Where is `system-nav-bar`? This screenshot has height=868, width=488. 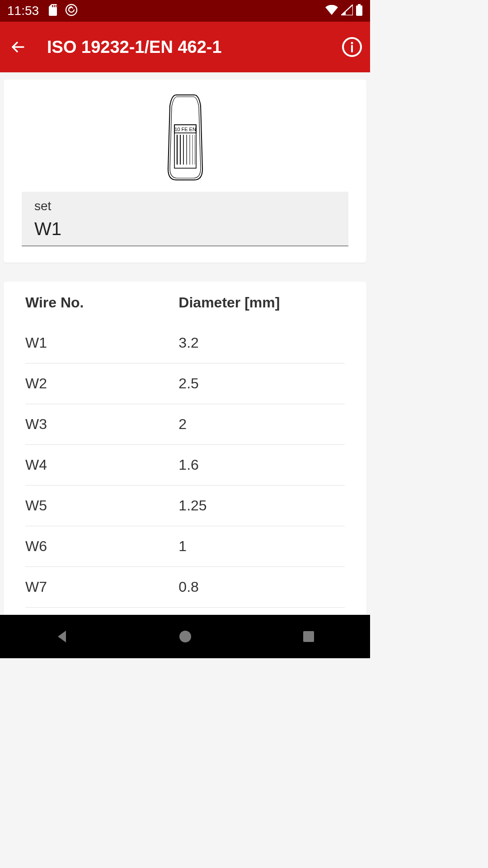 system-nav-bar is located at coordinates (185, 637).